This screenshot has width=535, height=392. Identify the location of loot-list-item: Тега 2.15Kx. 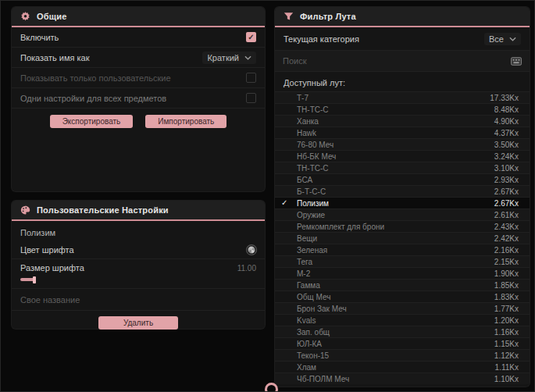
(402, 261).